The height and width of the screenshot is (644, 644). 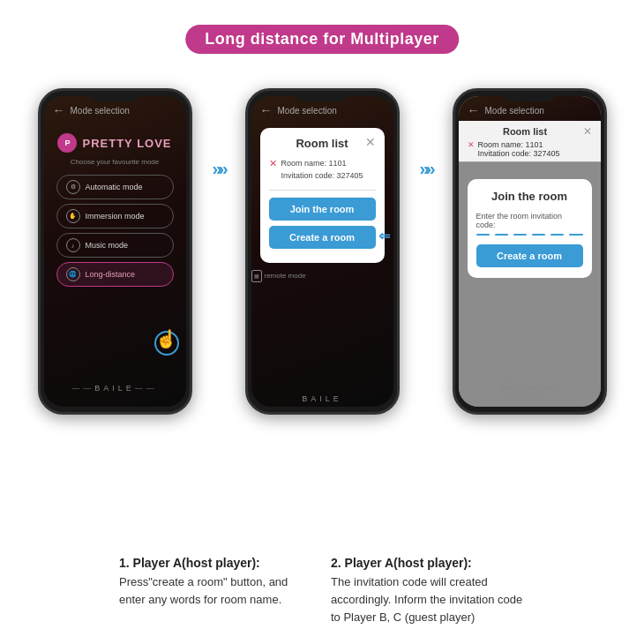 I want to click on phone1-back-icon: ←, so click(x=59, y=110).